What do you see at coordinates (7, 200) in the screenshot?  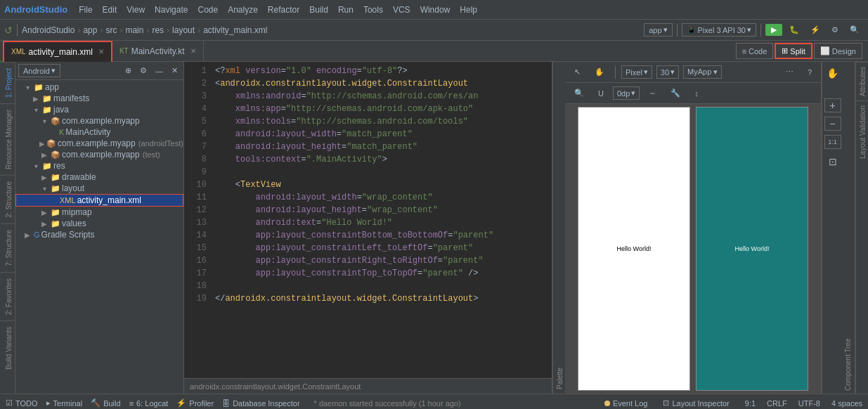 I see `left-tab-structure: 2: Structure` at bounding box center [7, 200].